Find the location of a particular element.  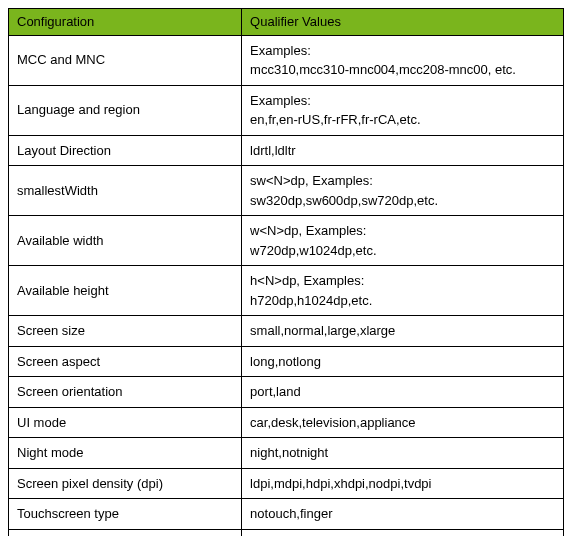

cell-config: Language and region is located at coordinates (126, 110).